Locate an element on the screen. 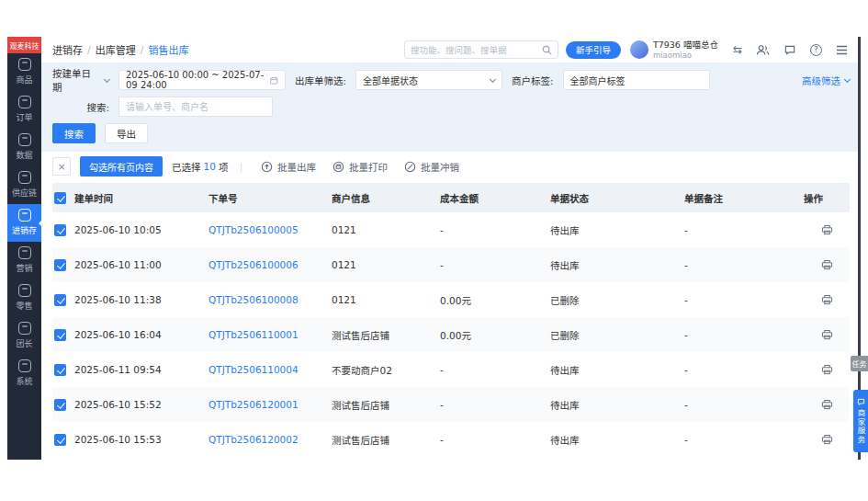 This screenshot has height=501, width=868. sidebar-item-label: 数据 is located at coordinates (24, 154).